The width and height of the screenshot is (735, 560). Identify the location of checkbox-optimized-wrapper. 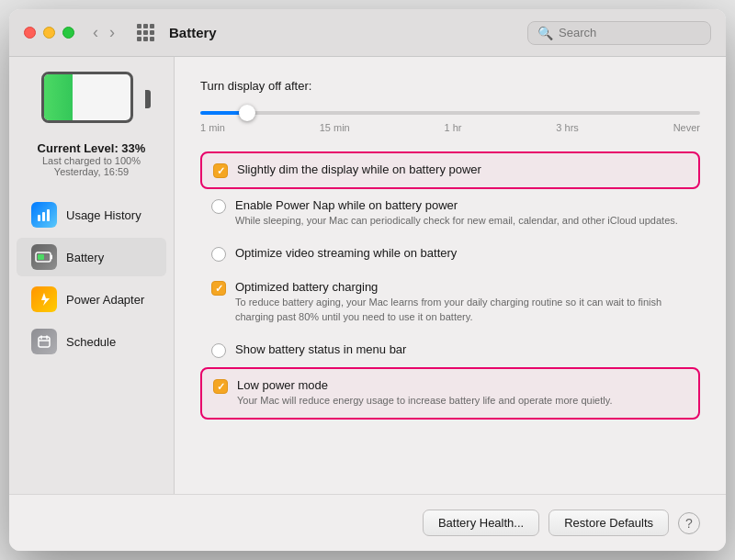
(219, 288).